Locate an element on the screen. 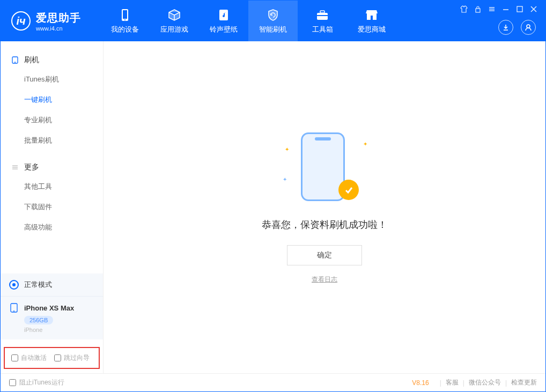 Image resolution: width=546 pixels, height=392 pixels. tab-label: 铃声壁纸 is located at coordinates (224, 29).